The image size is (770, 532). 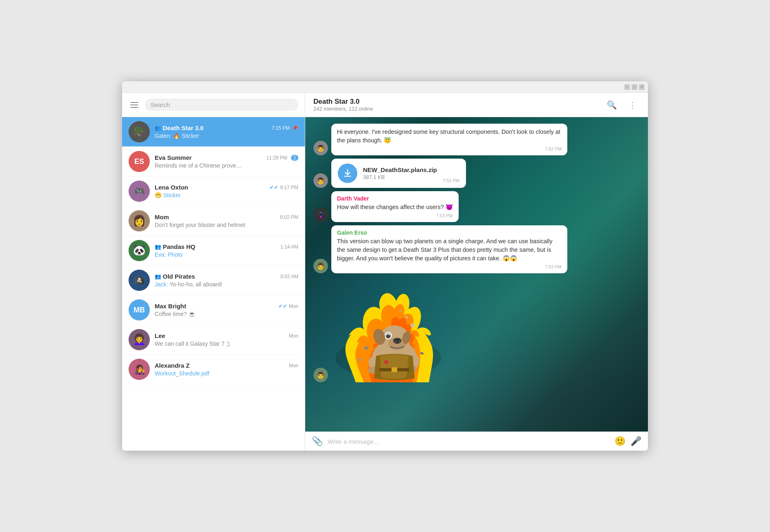 I want to click on message-group-galen: 👨 Galen Erso This version can blow up tw…, so click(x=477, y=249).